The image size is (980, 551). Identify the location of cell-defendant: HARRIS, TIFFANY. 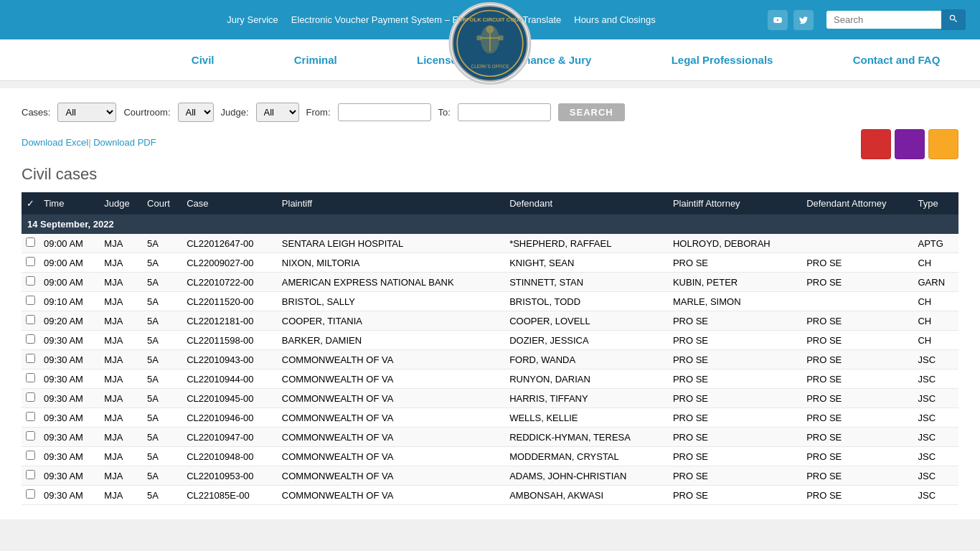
(587, 399).